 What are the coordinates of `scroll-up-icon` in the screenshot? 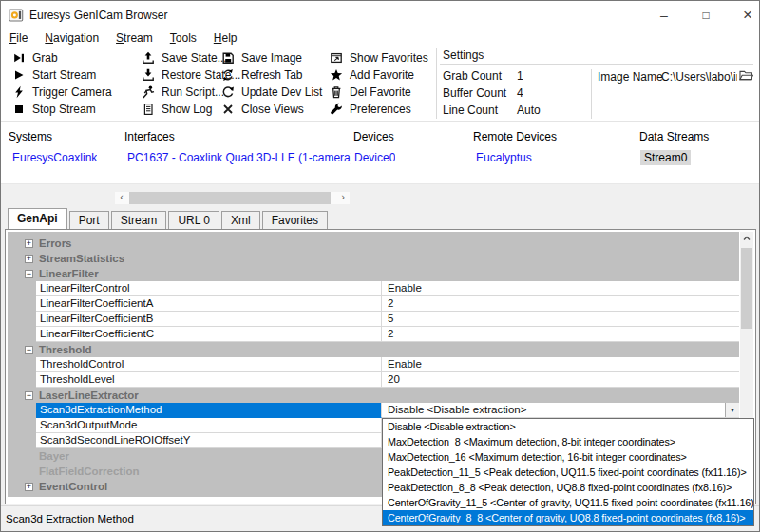 It's located at (747, 238).